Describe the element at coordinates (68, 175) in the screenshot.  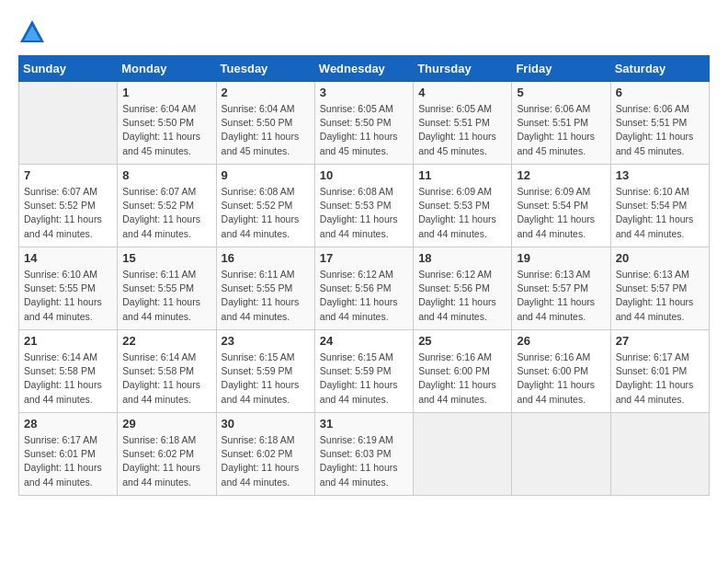
I see `day-number: 7` at that location.